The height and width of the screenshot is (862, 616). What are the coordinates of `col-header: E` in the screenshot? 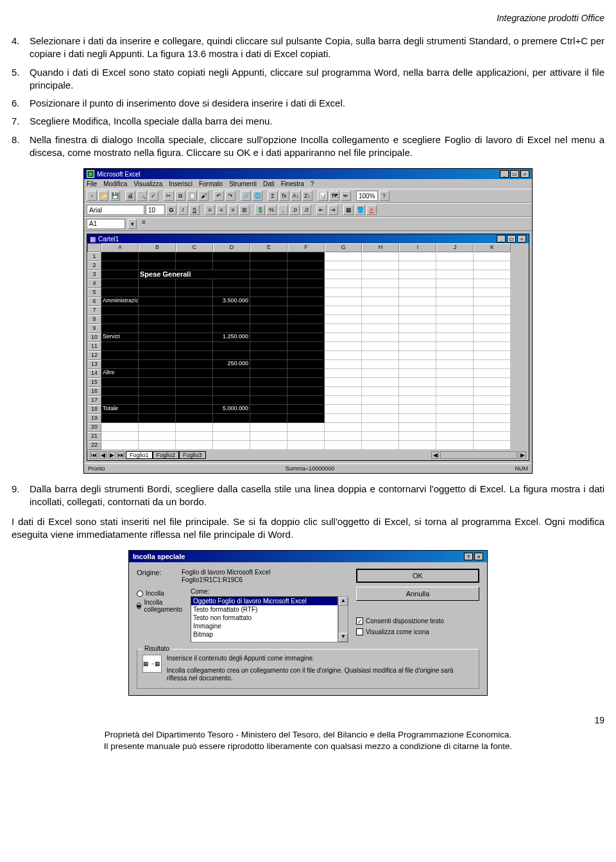 It's located at (269, 248).